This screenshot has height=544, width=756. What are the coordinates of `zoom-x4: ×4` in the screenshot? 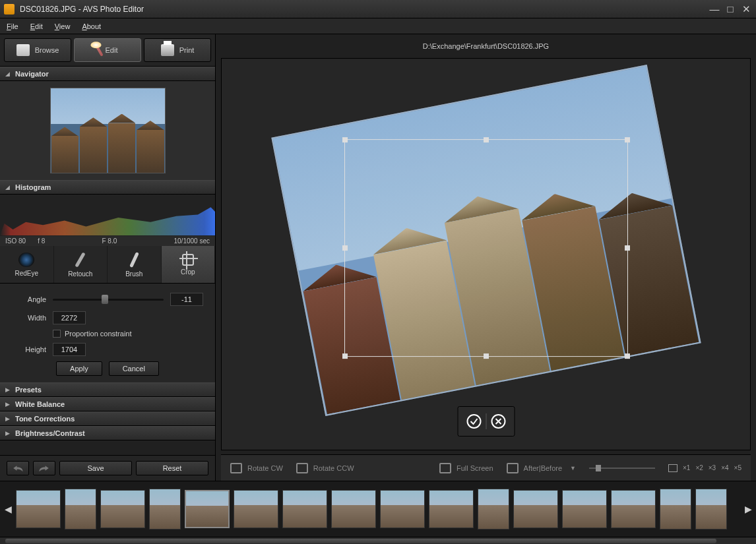 It's located at (724, 468).